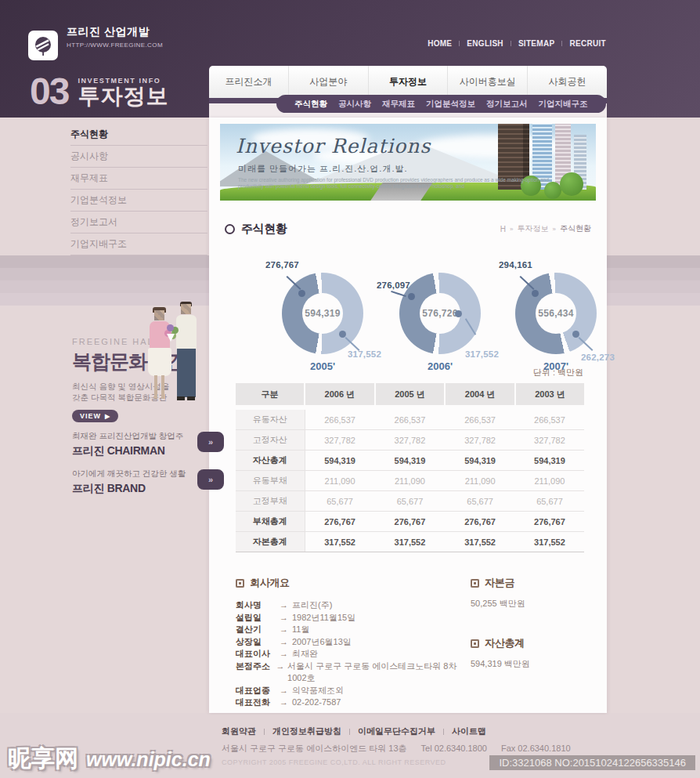  Describe the element at coordinates (556, 319) in the screenshot. I see `donut-chart-2007: 556,434294,161262,2732007'` at that location.